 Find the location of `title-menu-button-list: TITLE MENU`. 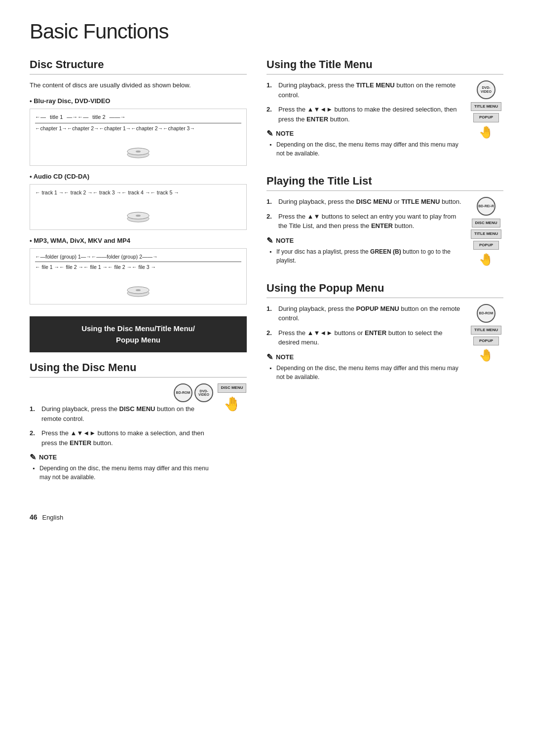

title-menu-button-list: TITLE MENU is located at coordinates (486, 234).